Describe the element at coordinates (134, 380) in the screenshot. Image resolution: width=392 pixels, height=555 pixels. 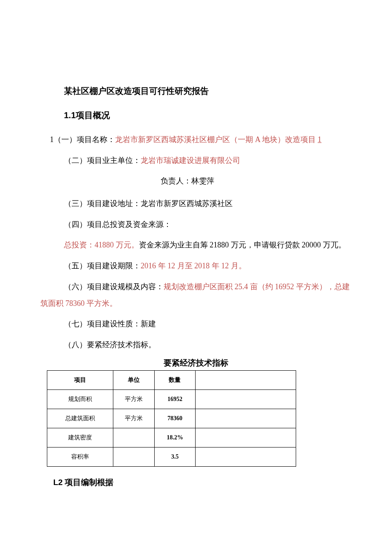
I see `table-header-cell: 单位` at that location.